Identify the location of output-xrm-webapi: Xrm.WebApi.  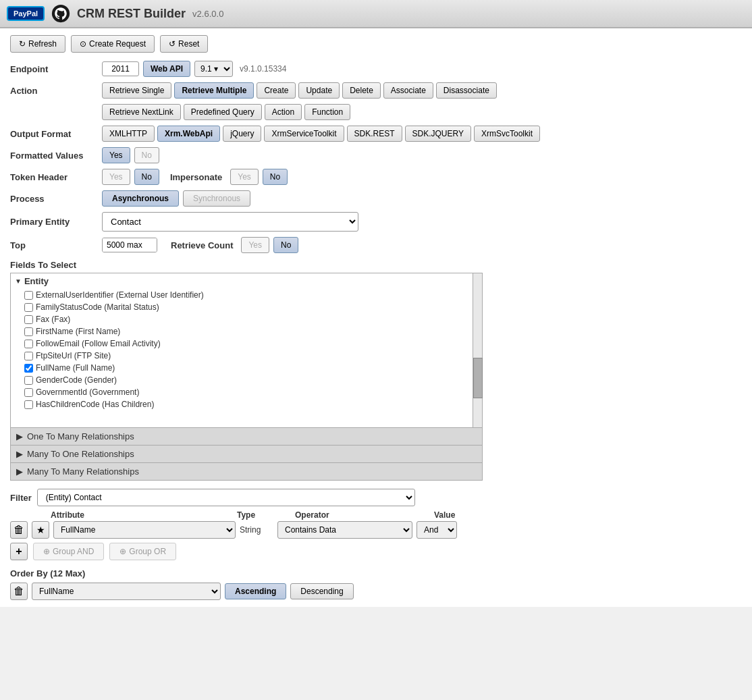
(189, 134).